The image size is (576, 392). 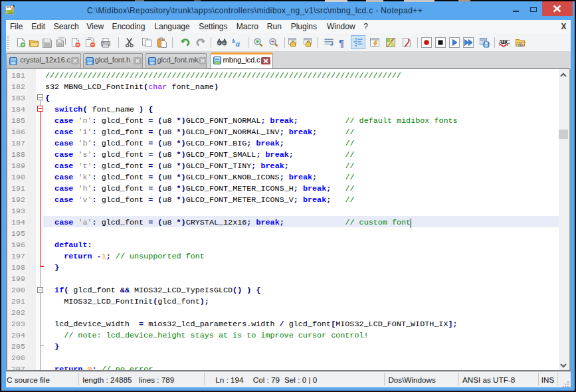 What do you see at coordinates (238, 44) in the screenshot?
I see `svg-text: a` at bounding box center [238, 44].